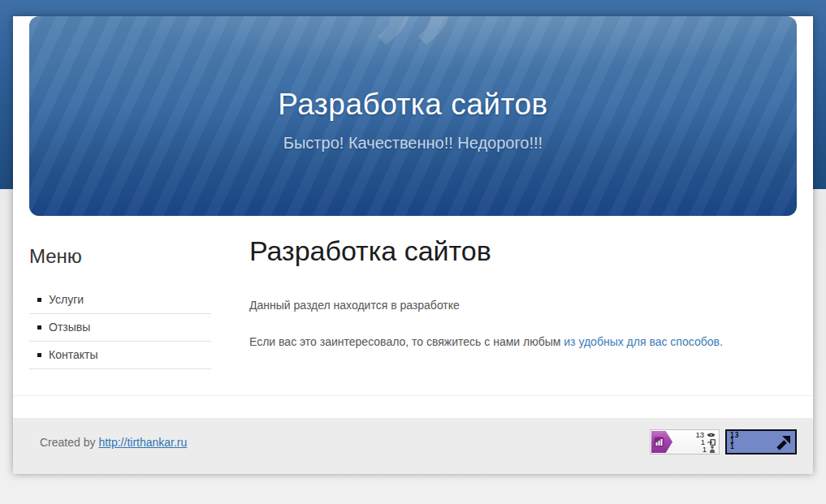 This screenshot has width=826, height=504. I want to click on sidebar-item-uslugi: Услуги, so click(120, 300).